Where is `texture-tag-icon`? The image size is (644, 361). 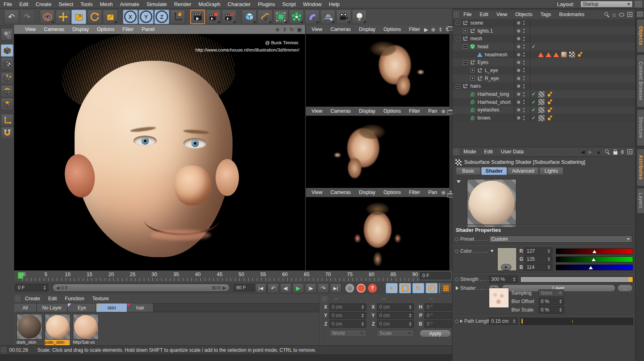
texture-tag-icon is located at coordinates (564, 55).